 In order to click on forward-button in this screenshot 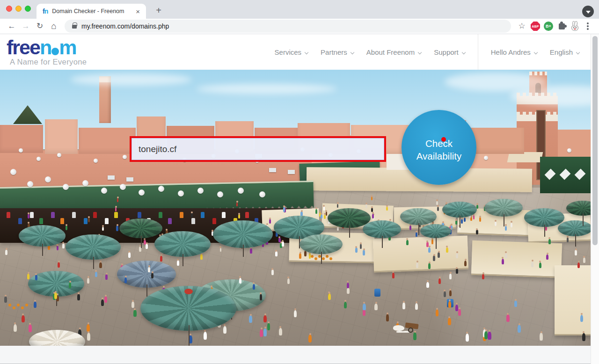, I will do `click(26, 26)`.